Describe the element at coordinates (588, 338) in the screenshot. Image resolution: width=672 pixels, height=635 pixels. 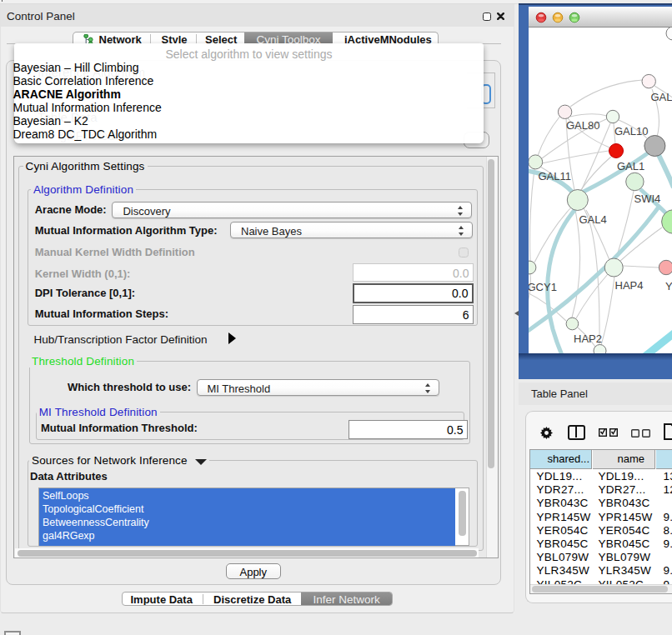
I see `svg-text: HAP2` at that location.